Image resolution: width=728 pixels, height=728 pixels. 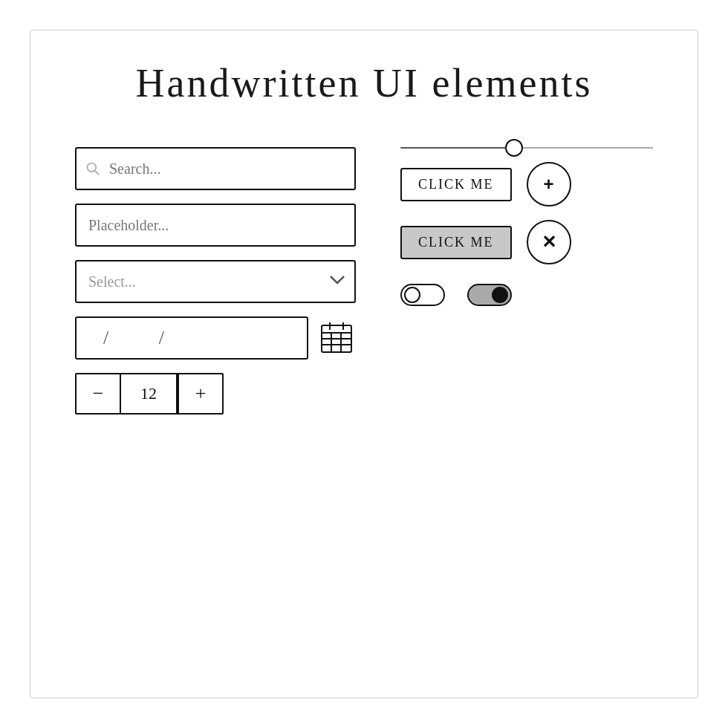 What do you see at coordinates (215, 338) in the screenshot?
I see `date-wrapper: / /` at bounding box center [215, 338].